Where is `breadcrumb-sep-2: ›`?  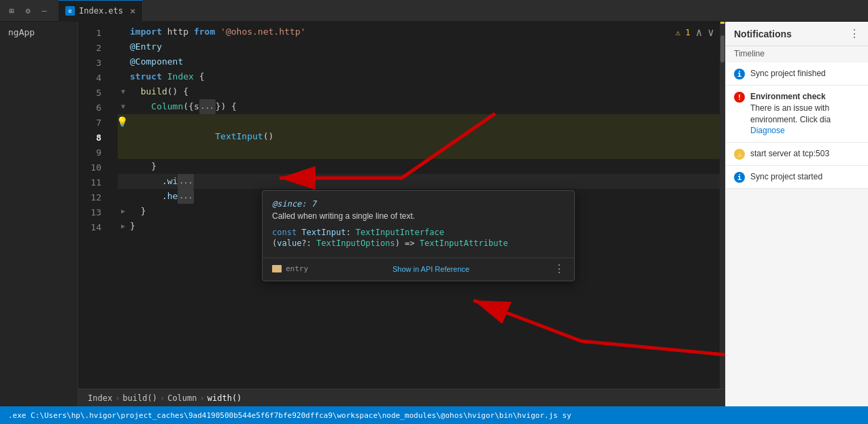
breadcrumb-sep-2: › is located at coordinates (162, 398).